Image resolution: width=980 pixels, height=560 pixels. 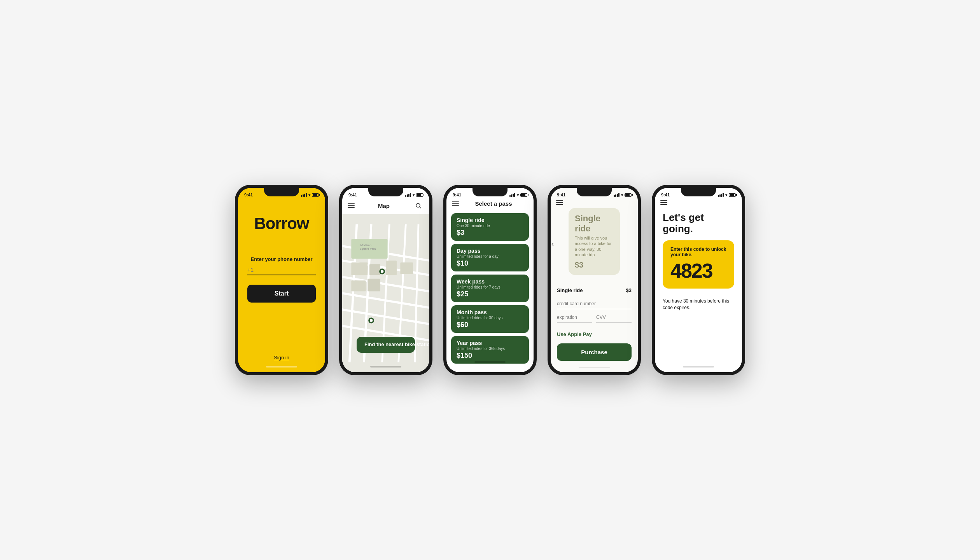 What do you see at coordinates (727, 195) in the screenshot?
I see `status-icons-5: ▾` at bounding box center [727, 195].